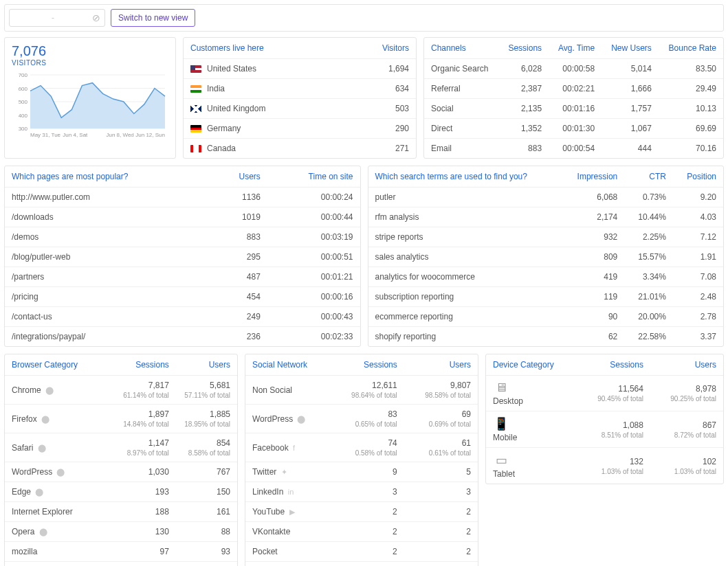 This screenshot has height=566, width=728. Describe the element at coordinates (532, 438) in the screenshot. I see `device-name: Mobile` at that location.